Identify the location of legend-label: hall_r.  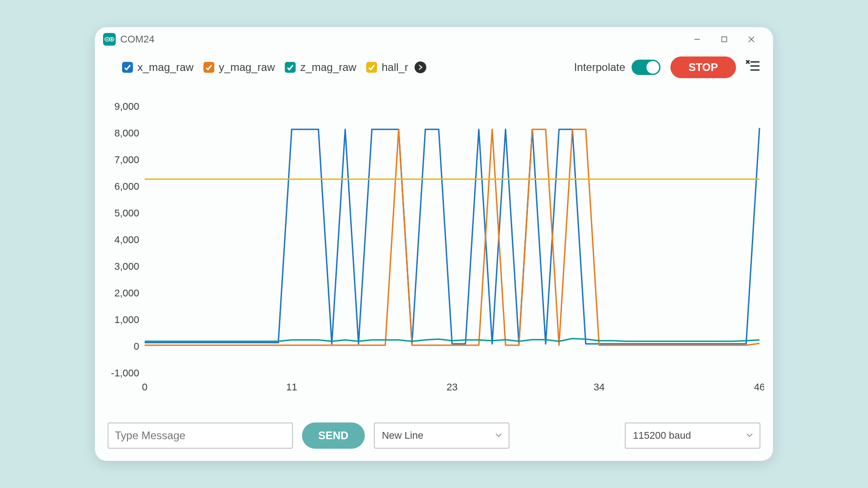
(395, 67).